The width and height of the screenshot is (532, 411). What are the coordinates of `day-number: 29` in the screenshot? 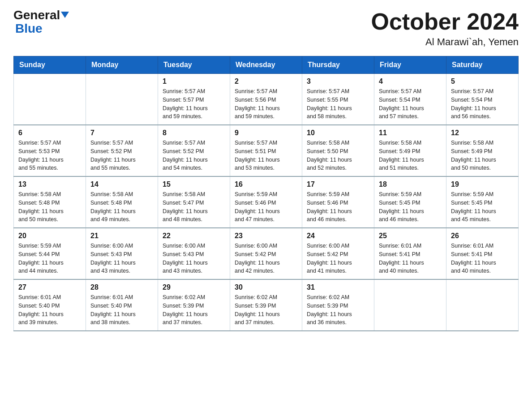 It's located at (194, 287).